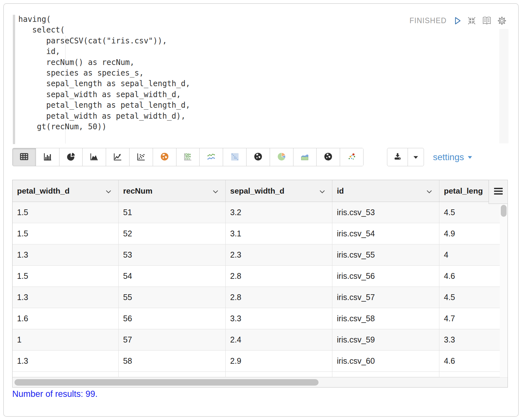  Describe the element at coordinates (352, 157) in the screenshot. I see `viz-button-scatter-colored` at that location.